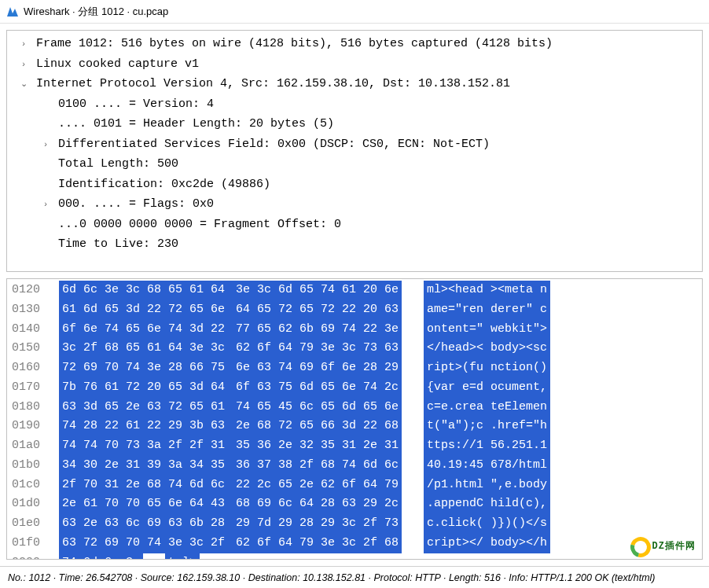 Image resolution: width=709 pixels, height=588 pixels. Describe the element at coordinates (487, 524) in the screenshot. I see `hex-ascii: c.click( )})()</s` at that location.